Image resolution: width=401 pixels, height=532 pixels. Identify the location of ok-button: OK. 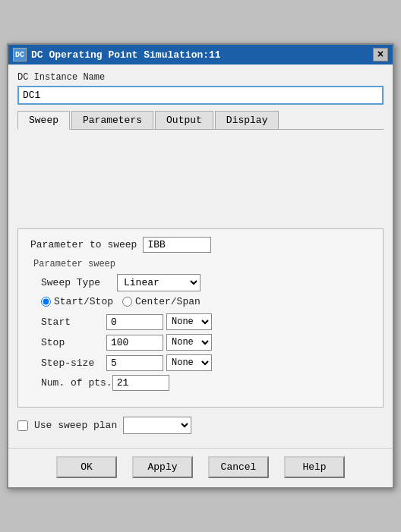
(87, 467).